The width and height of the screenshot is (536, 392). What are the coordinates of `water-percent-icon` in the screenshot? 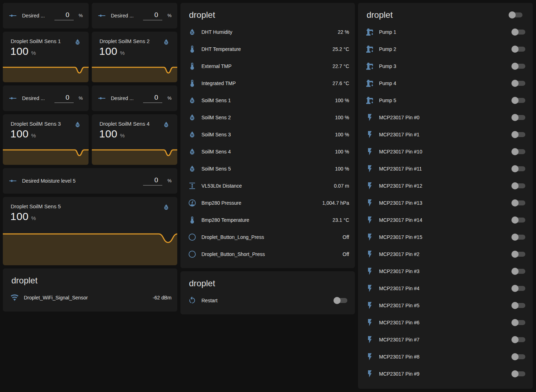 It's located at (166, 125).